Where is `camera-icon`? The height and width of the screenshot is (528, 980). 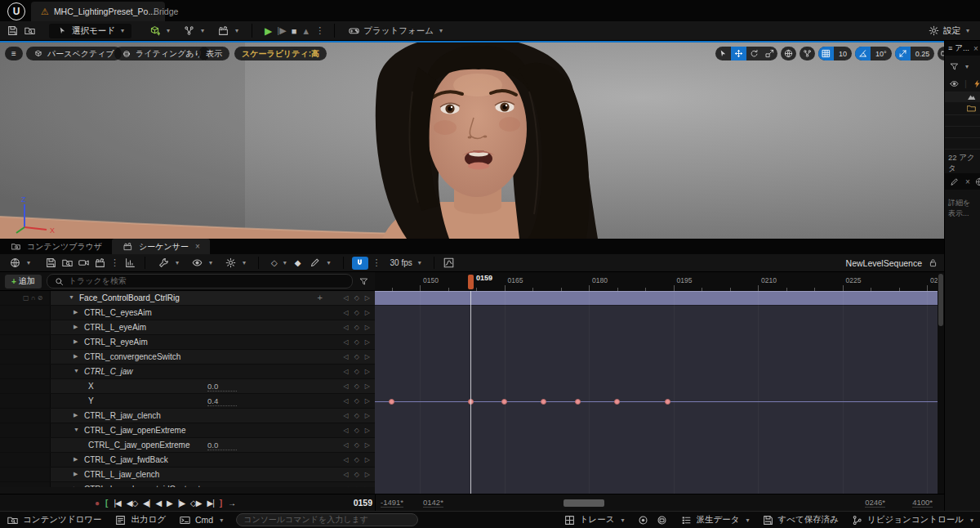 camera-icon is located at coordinates (83, 263).